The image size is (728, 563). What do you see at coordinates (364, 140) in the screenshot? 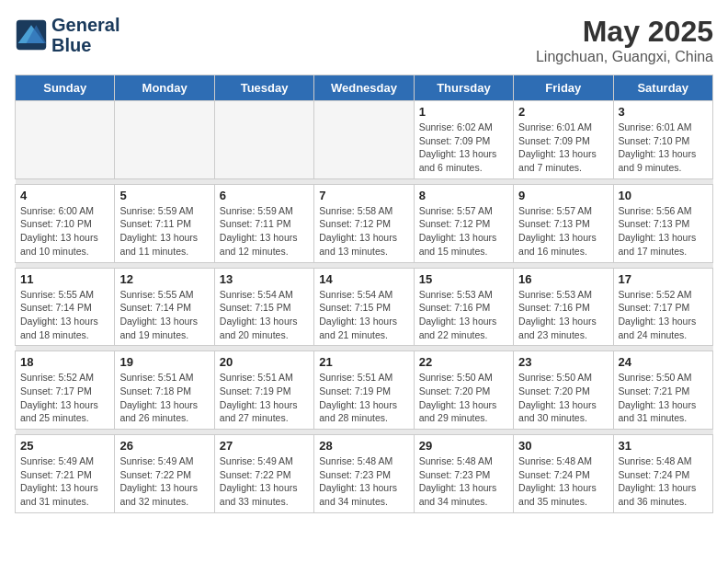
I see `week-row-1: 1Sunrise: 6:02 AM Sunset: 7:09 PM Daylig…` at bounding box center [364, 140].